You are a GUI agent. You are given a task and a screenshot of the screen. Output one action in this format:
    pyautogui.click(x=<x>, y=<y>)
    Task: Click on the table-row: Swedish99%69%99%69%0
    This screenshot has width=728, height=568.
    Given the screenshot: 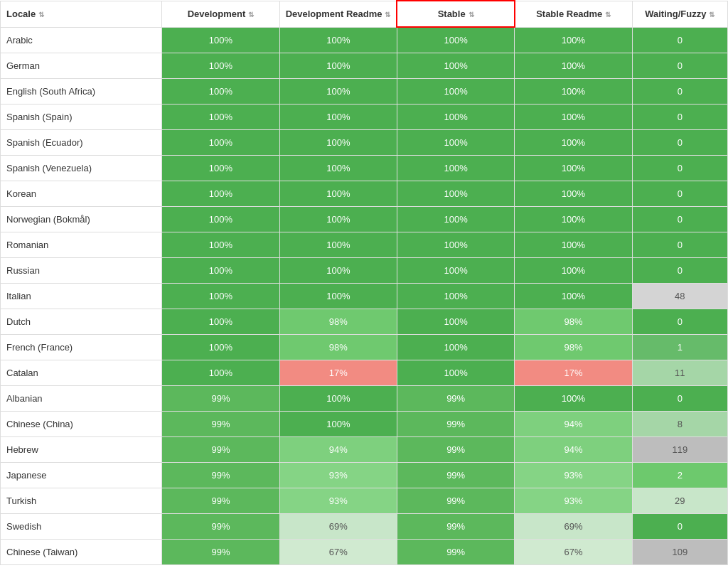 What is the action you would take?
    pyautogui.click(x=364, y=527)
    